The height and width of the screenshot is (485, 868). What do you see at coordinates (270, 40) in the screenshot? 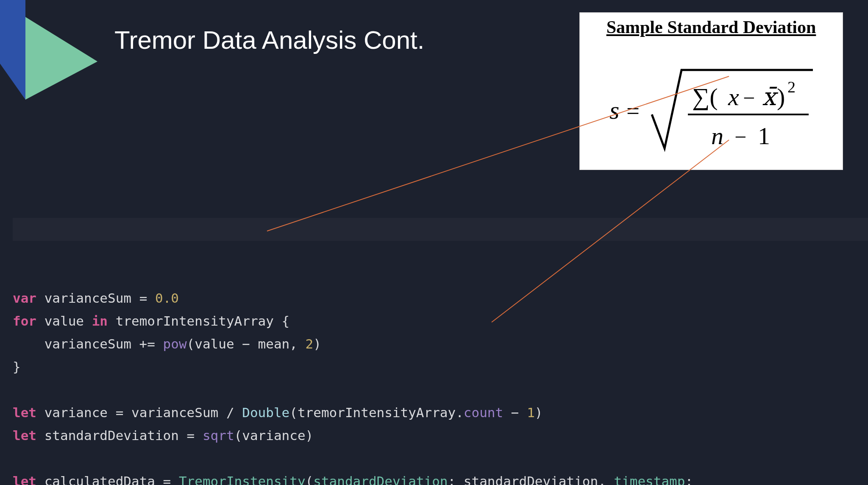
I see `slide-title: Tremor Data Analysis Cont.` at bounding box center [270, 40].